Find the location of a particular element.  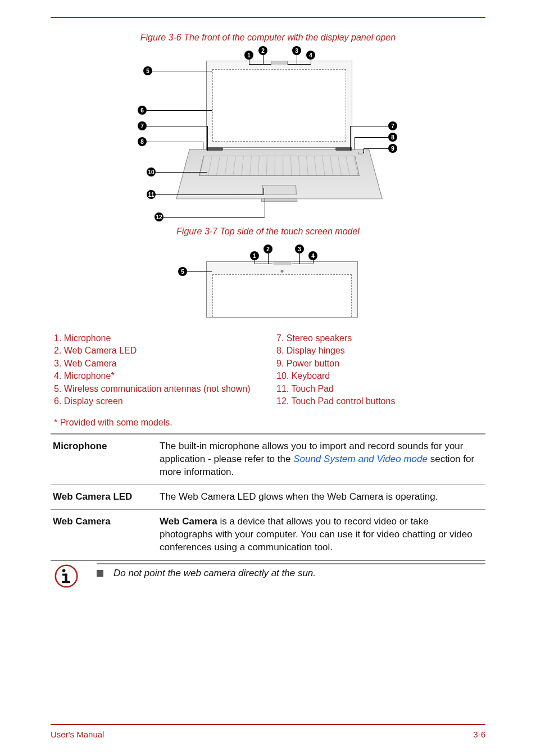

definition: The built-in microphone allows you to im… is located at coordinates (321, 459).